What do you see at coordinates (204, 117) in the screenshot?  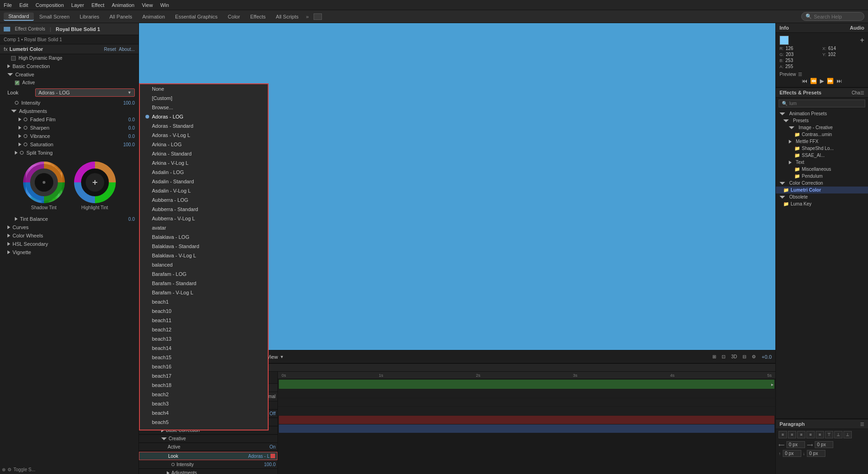 I see `dropdown-item-adoras---log: Adoras - LOG` at bounding box center [204, 117].